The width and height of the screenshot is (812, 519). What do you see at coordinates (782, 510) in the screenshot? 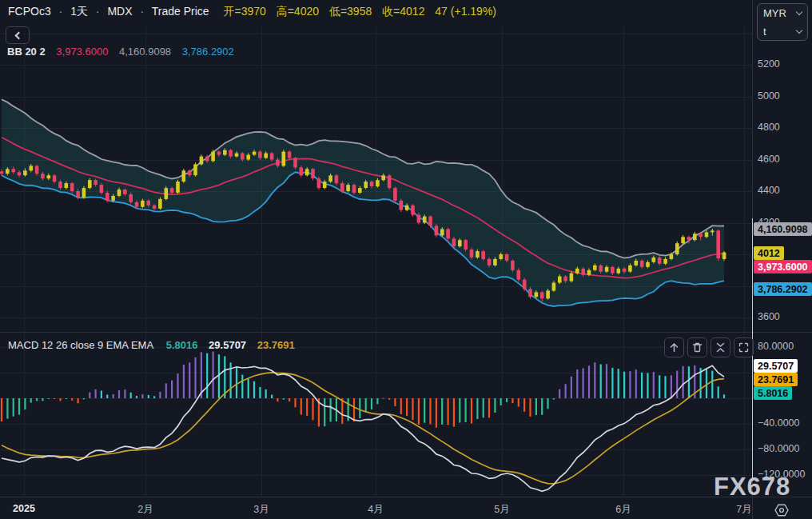
I see `settings-button` at bounding box center [782, 510].